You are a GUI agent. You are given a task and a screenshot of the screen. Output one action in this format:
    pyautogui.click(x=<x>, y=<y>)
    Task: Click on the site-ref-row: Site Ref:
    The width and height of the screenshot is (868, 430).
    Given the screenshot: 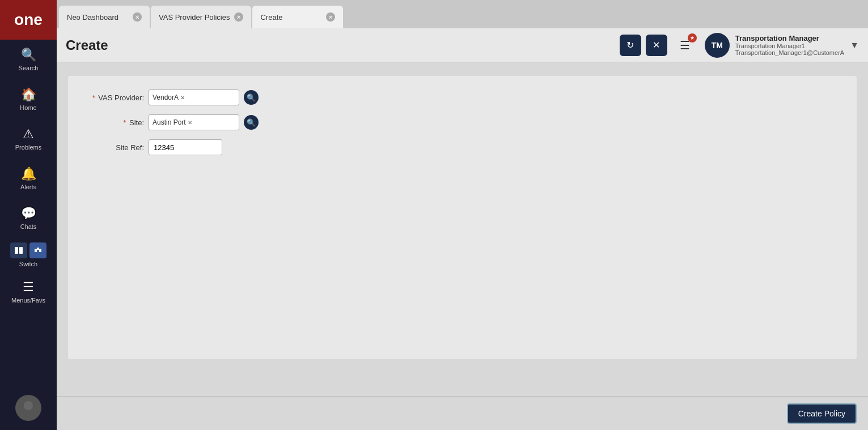 What is the action you would take?
    pyautogui.click(x=463, y=147)
    